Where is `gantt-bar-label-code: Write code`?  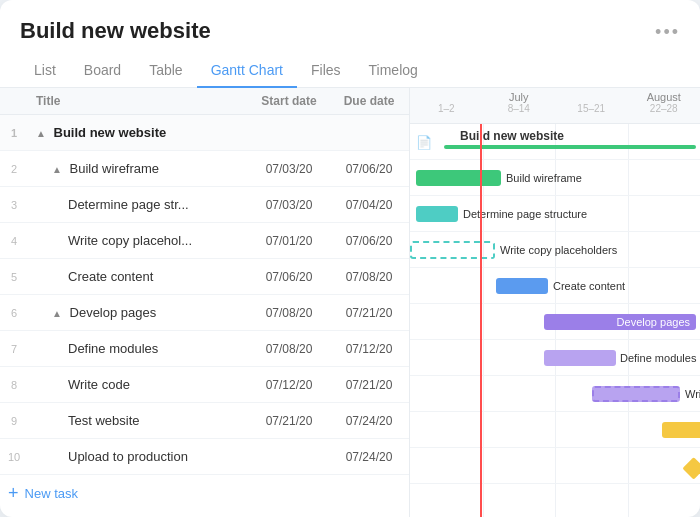
gantt-bar-label-code: Write code is located at coordinates (692, 394).